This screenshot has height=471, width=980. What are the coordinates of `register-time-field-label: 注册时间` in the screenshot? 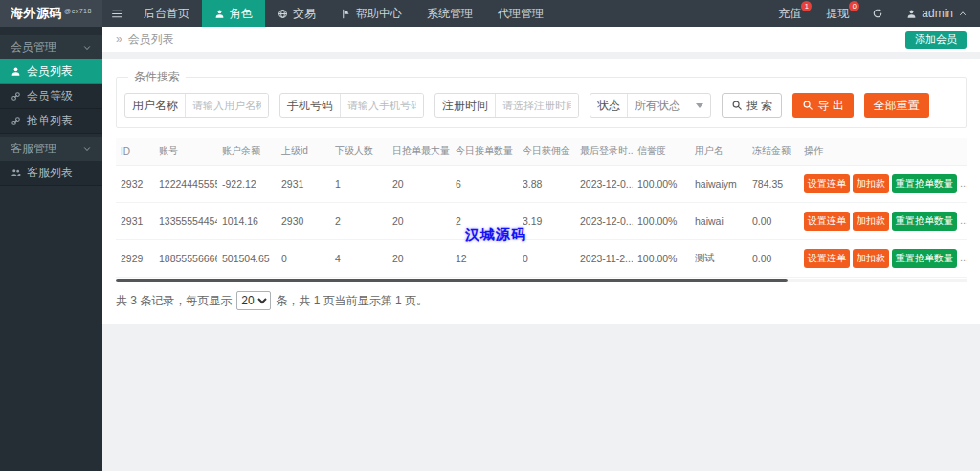 It's located at (465, 105).